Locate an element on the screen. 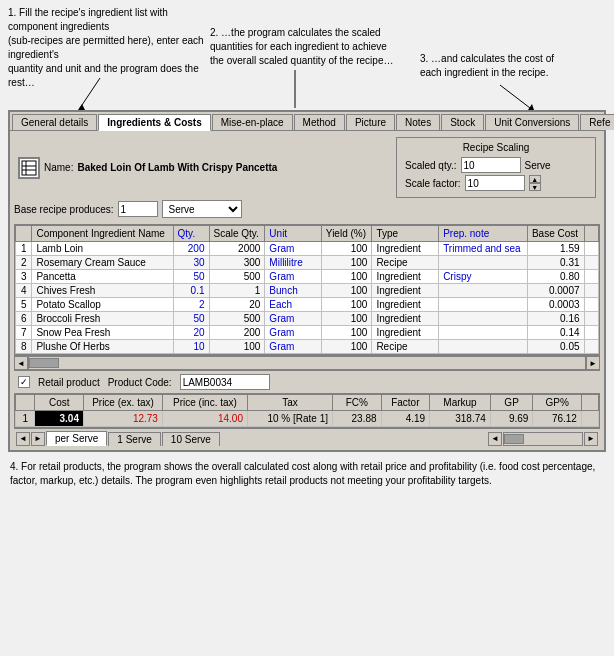 The height and width of the screenshot is (656, 614). horizontal-scrollbar is located at coordinates (307, 363).